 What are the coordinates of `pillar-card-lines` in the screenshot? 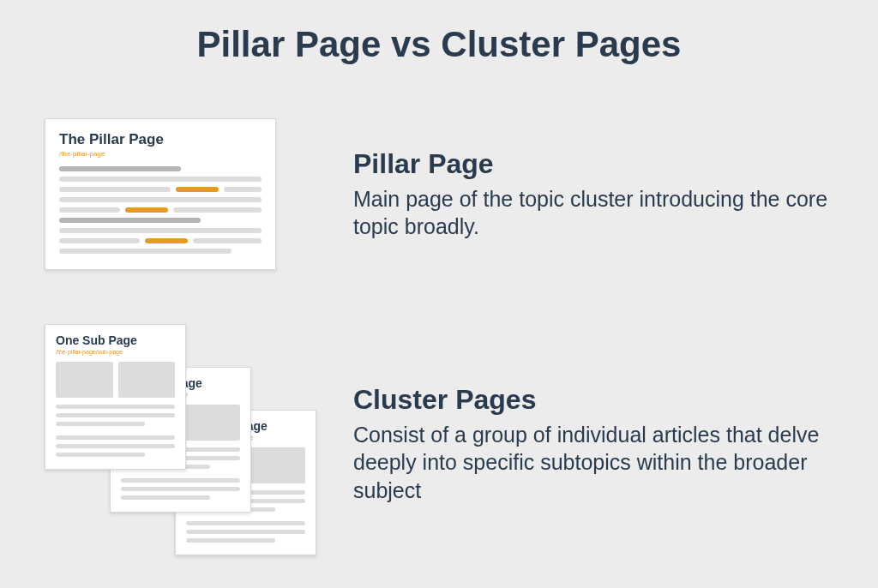 It's located at (160, 210).